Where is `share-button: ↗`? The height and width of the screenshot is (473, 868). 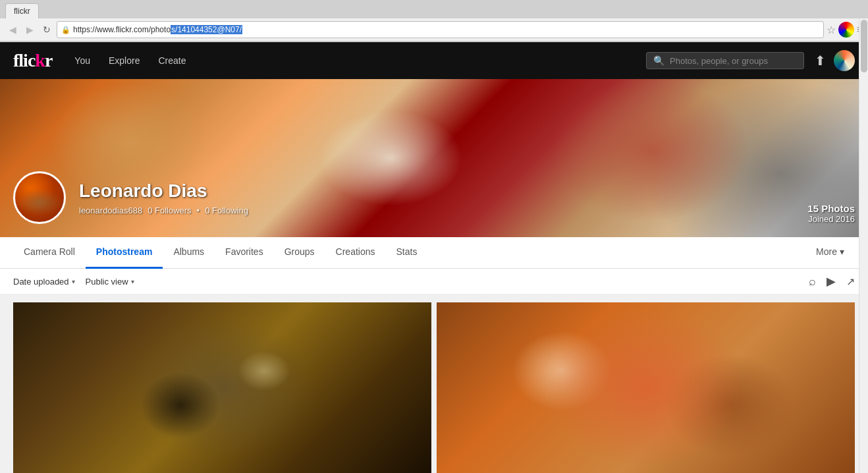 share-button: ↗ is located at coordinates (851, 282).